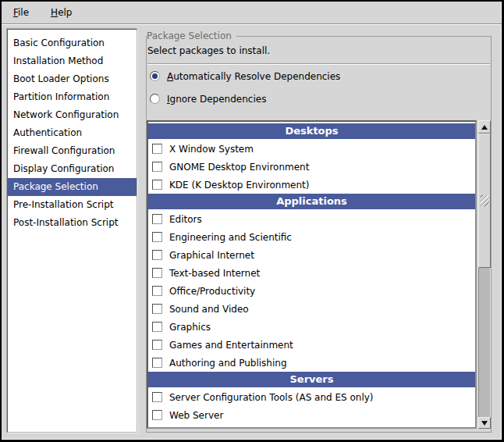 The image size is (504, 442). What do you see at coordinates (484, 127) in the screenshot?
I see `arrow-up-icon` at bounding box center [484, 127].